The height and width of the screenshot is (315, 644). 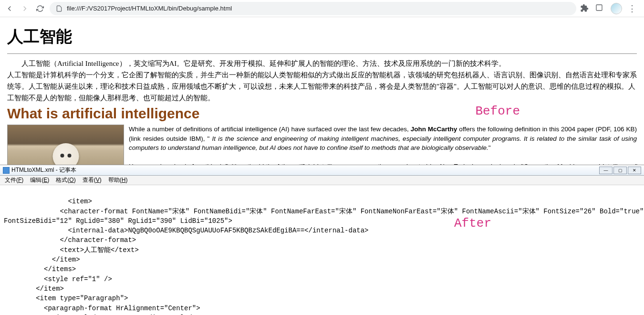 What do you see at coordinates (322, 53) in the screenshot?
I see `divider` at bounding box center [322, 53].